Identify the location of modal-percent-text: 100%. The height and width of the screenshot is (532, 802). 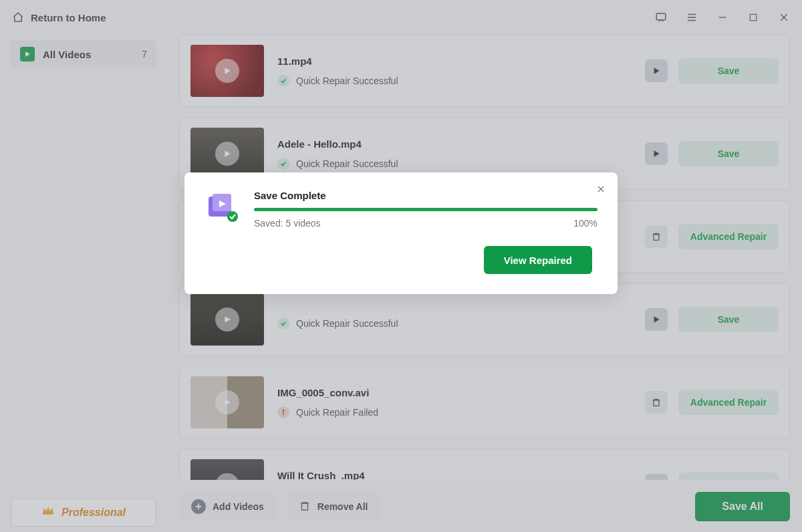
(585, 223).